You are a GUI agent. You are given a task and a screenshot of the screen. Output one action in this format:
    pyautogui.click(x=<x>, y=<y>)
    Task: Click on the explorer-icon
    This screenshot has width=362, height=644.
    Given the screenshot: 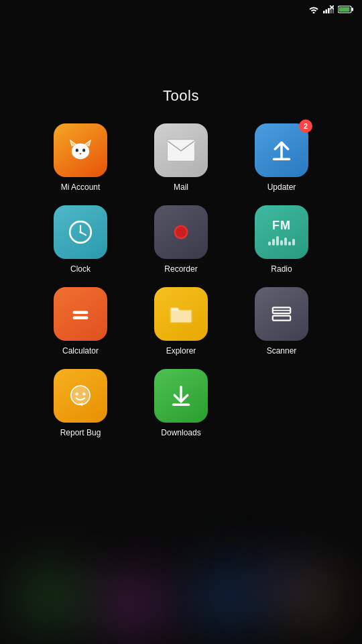 What is the action you would take?
    pyautogui.click(x=181, y=314)
    